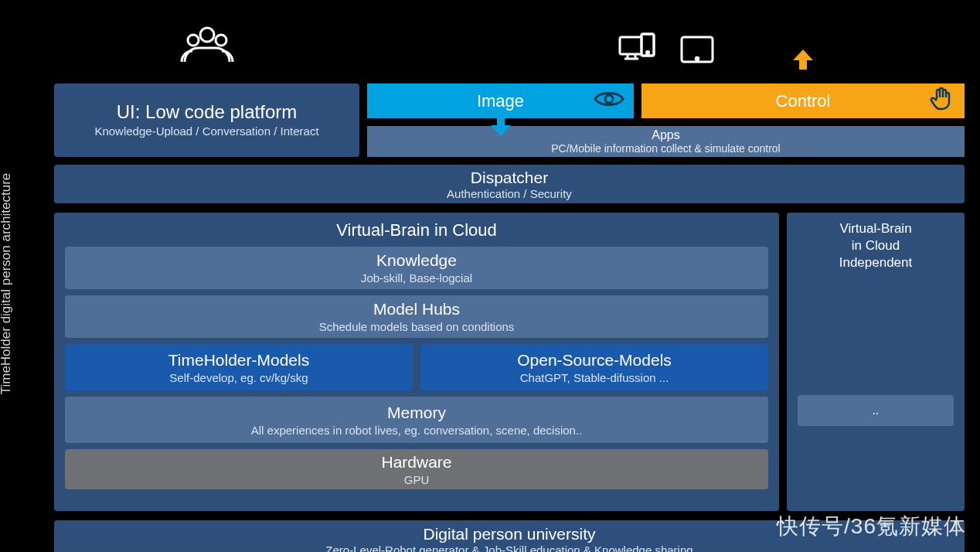 The height and width of the screenshot is (552, 980). What do you see at coordinates (876, 263) in the screenshot?
I see `independent-line3: Independent` at bounding box center [876, 263].